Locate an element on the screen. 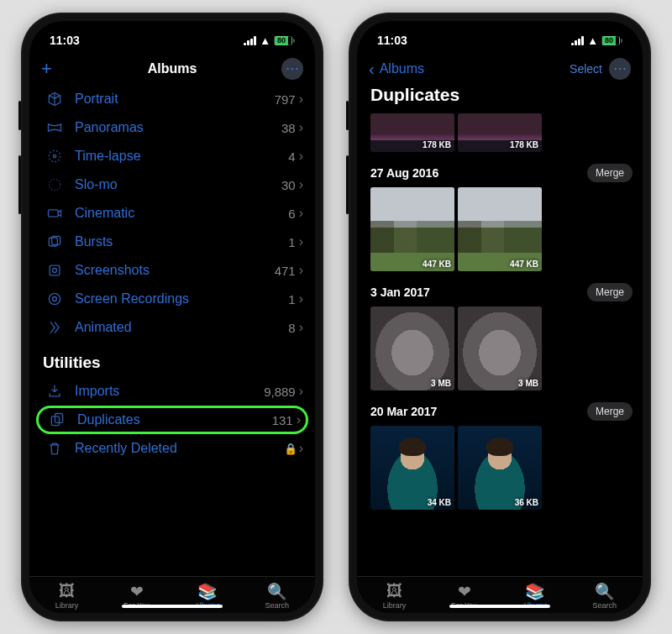 The image size is (672, 634). duplicate-group: 3 Jan 2017Merge3 MB3 MB is located at coordinates (500, 333).